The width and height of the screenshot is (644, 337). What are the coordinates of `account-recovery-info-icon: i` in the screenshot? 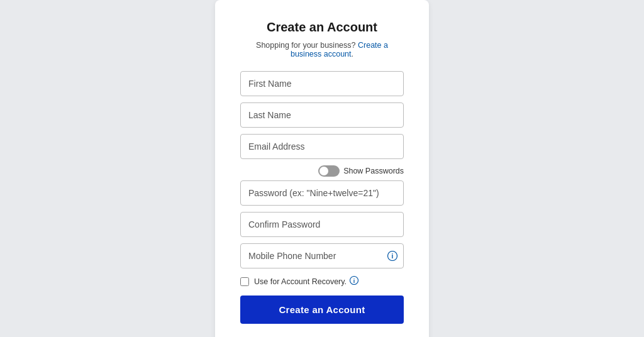 It's located at (354, 282).